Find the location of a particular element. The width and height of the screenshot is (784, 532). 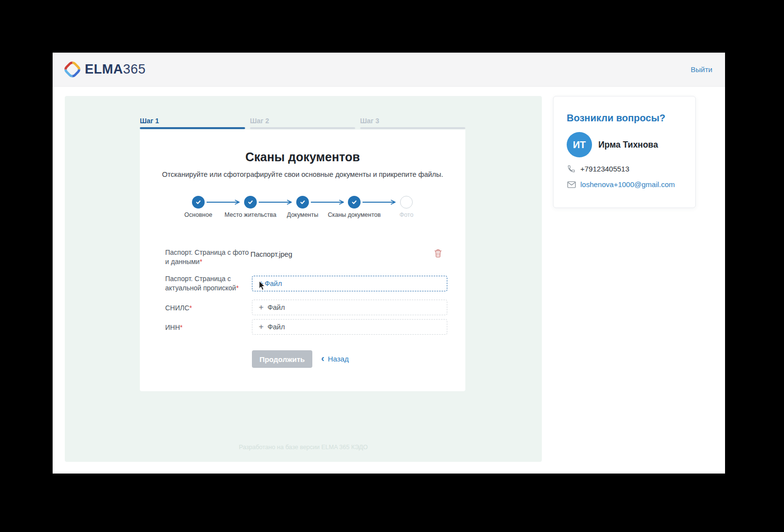

logo: ELMA365 is located at coordinates (105, 69).